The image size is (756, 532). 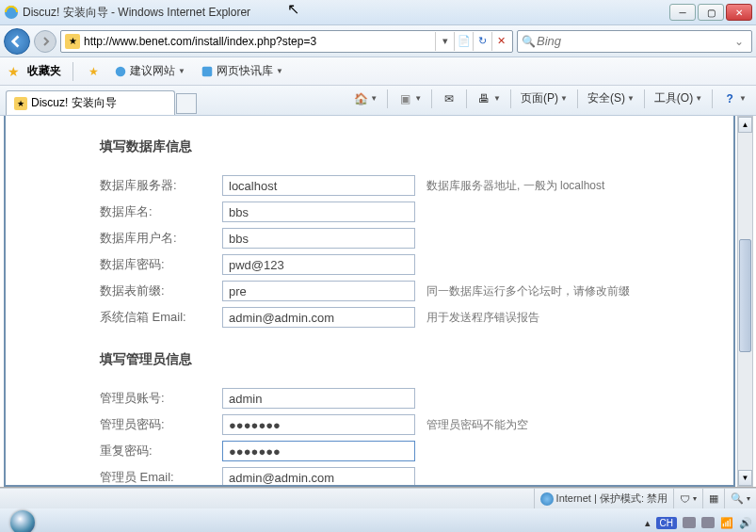 What do you see at coordinates (463, 41) in the screenshot?
I see `compat-button: 📄` at bounding box center [463, 41].